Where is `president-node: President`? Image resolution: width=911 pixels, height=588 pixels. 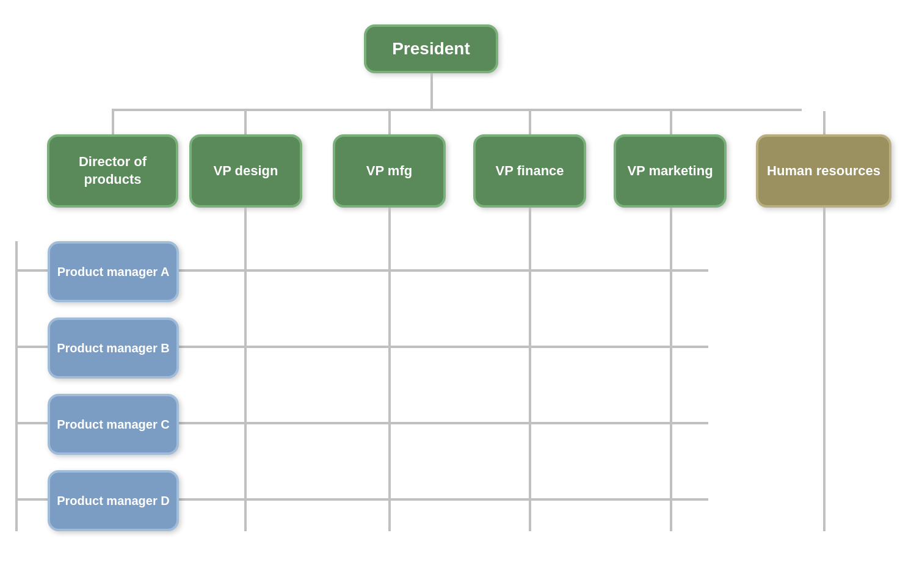 president-node: President is located at coordinates (431, 49).